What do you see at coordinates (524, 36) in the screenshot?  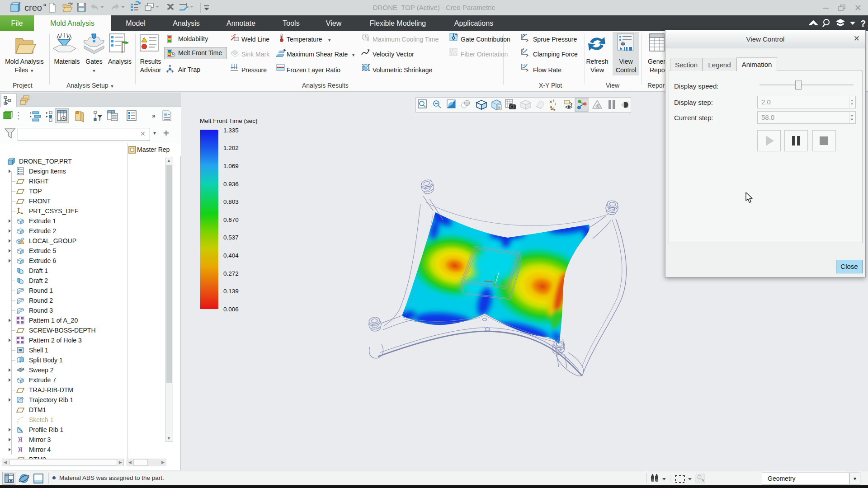 I see `svg-text: P` at bounding box center [524, 36].